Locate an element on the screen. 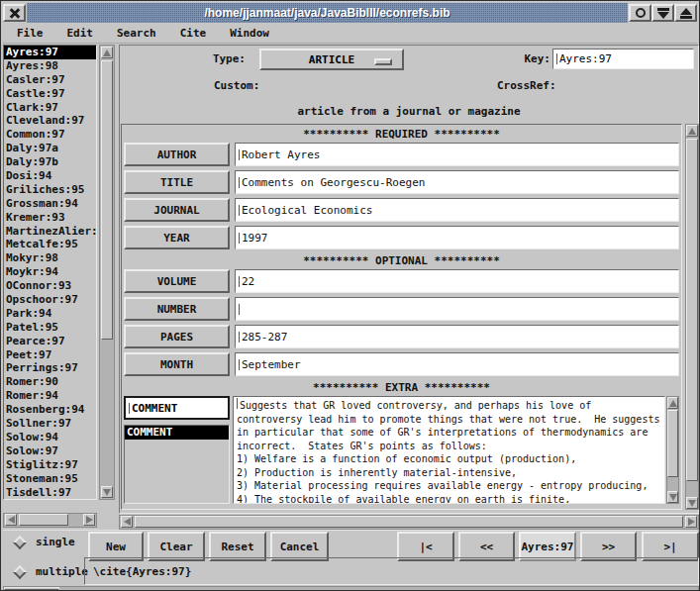 The width and height of the screenshot is (700, 591). circle-icon is located at coordinates (641, 13).